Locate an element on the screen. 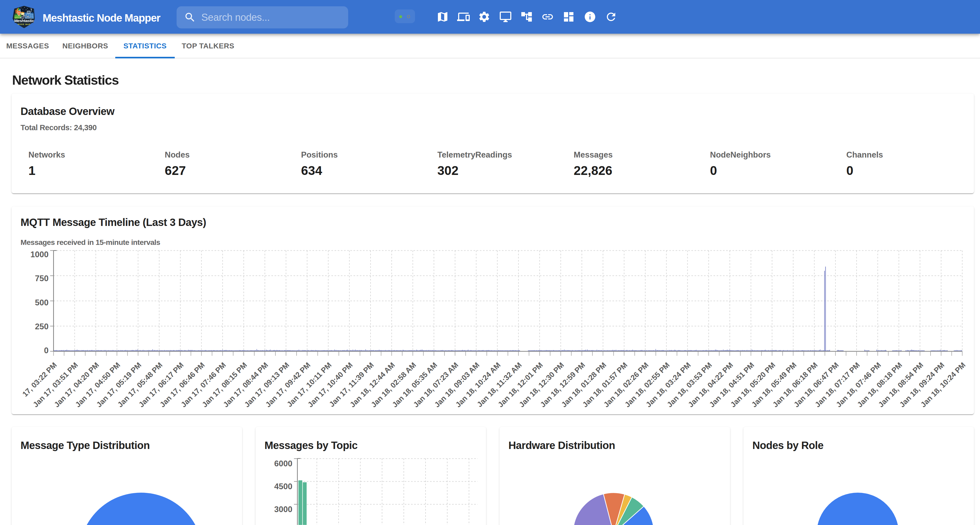  svg-text: 750 is located at coordinates (42, 279).